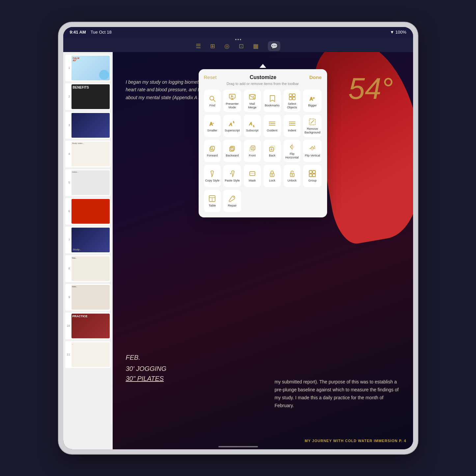 This screenshot has height=476, width=476. What do you see at coordinates (252, 101) in the screenshot?
I see `modal-item-mail-merge: Mail Merge` at bounding box center [252, 101].